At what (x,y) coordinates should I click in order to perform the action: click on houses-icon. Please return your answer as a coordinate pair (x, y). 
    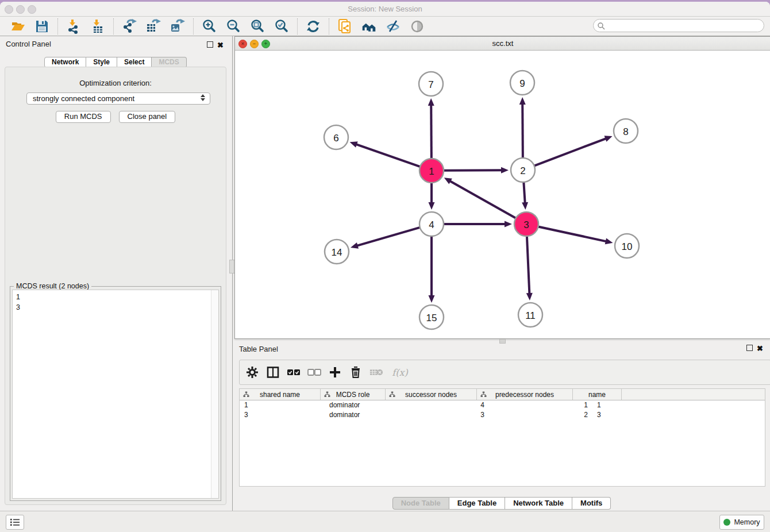
    Looking at the image, I should click on (369, 26).